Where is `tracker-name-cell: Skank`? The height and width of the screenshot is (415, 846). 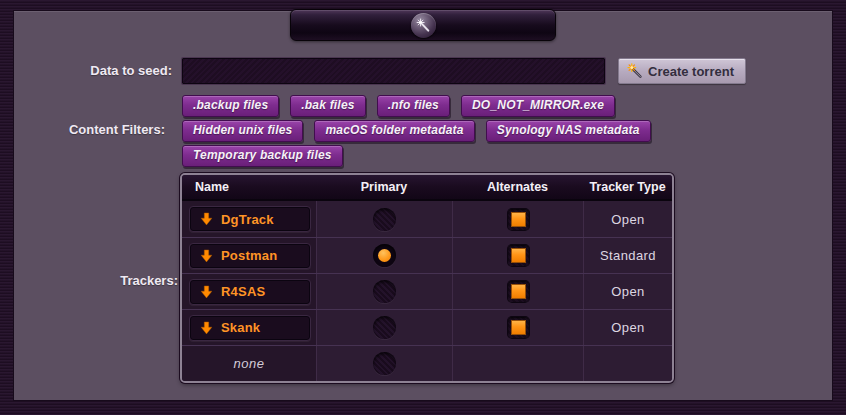
tracker-name-cell: Skank is located at coordinates (249, 328).